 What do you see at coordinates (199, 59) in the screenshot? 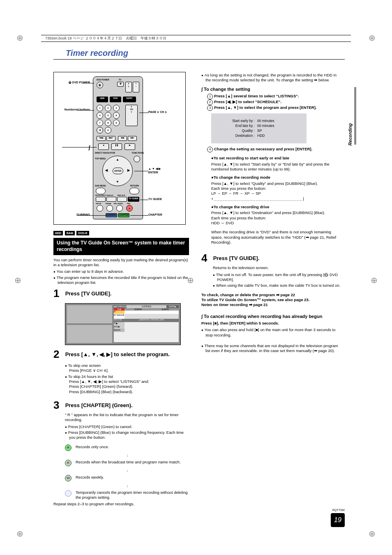
I see `title-rule` at bounding box center [199, 59].